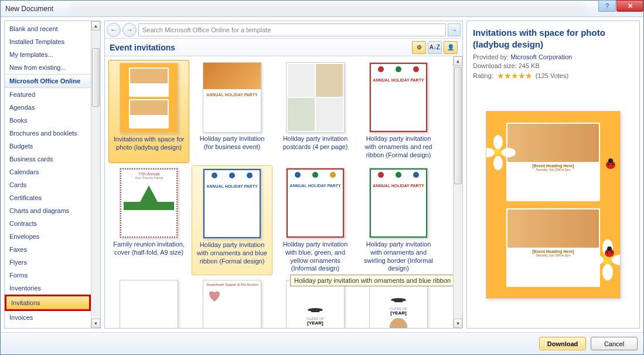 The width and height of the screenshot is (644, 355). Describe the element at coordinates (607, 6) in the screenshot. I see `help-button: ?` at that location.